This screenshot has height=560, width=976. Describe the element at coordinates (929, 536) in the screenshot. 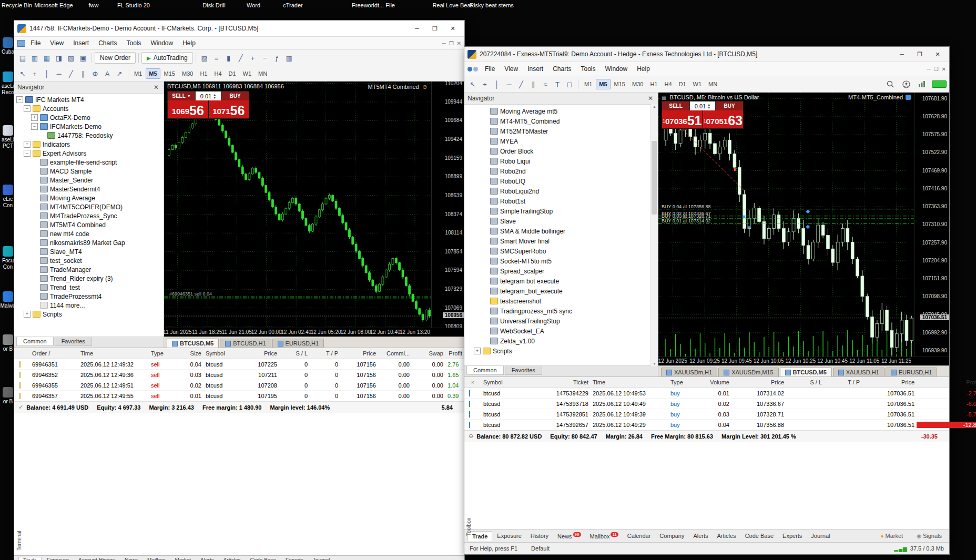

I see `mt5-toolbox-tab-signals: ◉Signals` at that location.